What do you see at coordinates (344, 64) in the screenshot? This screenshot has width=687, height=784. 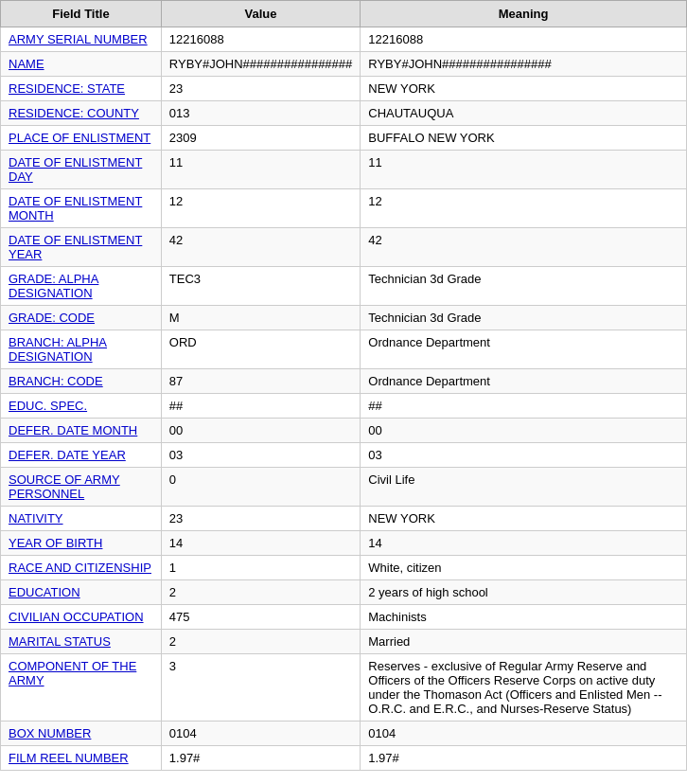 I see `table-row: NAMERYBY#JOHN################RYBY#JOHN##…` at bounding box center [344, 64].